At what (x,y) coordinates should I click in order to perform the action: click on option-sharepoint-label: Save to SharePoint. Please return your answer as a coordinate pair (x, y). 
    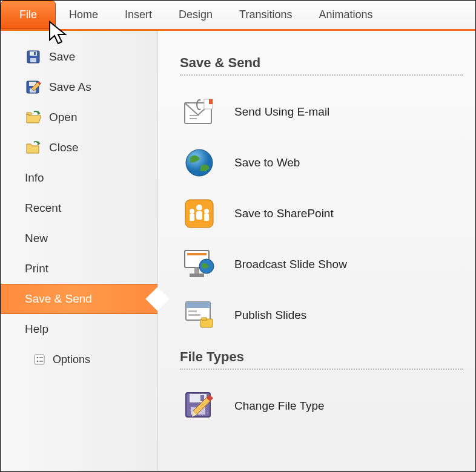
    Looking at the image, I should click on (284, 214).